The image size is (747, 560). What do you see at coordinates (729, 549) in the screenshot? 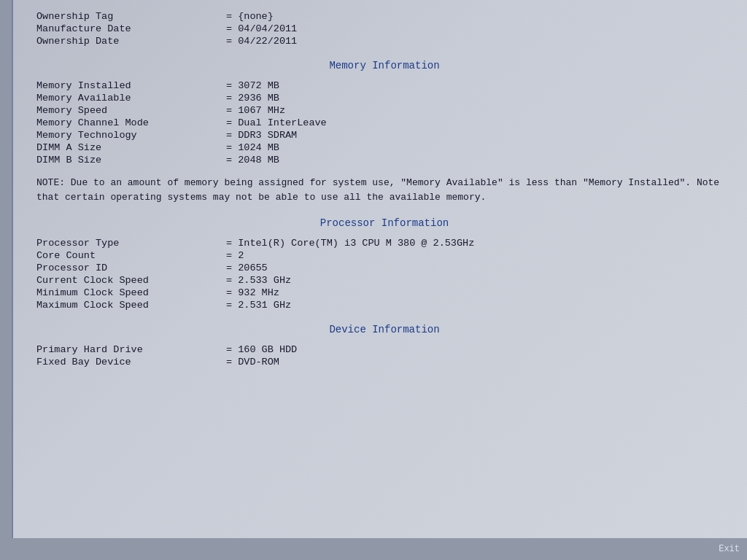
I see `exit-label: Exit` at bounding box center [729, 549].